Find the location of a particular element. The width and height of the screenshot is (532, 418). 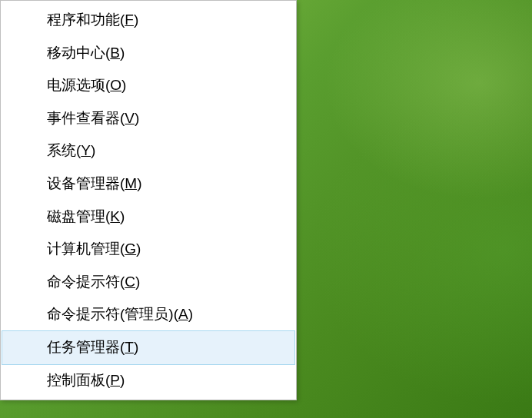

menu-item-label: 事件查看器 is located at coordinates (83, 118).